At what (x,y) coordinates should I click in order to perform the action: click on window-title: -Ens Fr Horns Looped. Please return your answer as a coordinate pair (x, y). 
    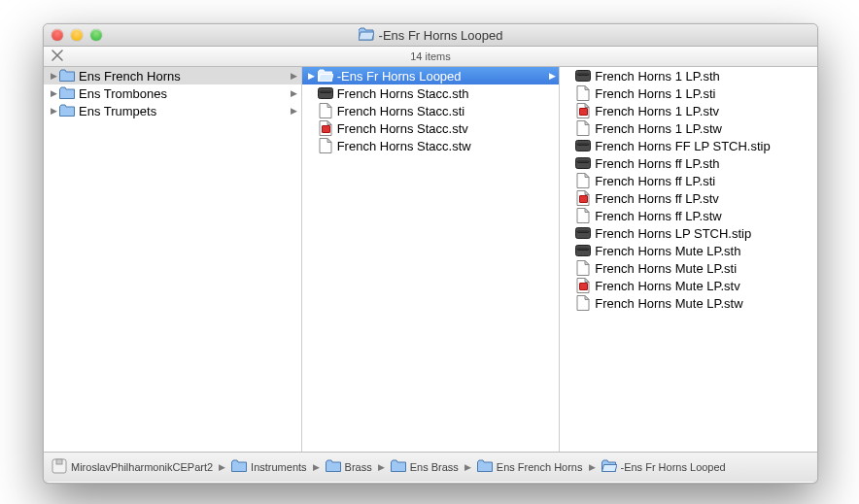
    Looking at the image, I should click on (430, 35).